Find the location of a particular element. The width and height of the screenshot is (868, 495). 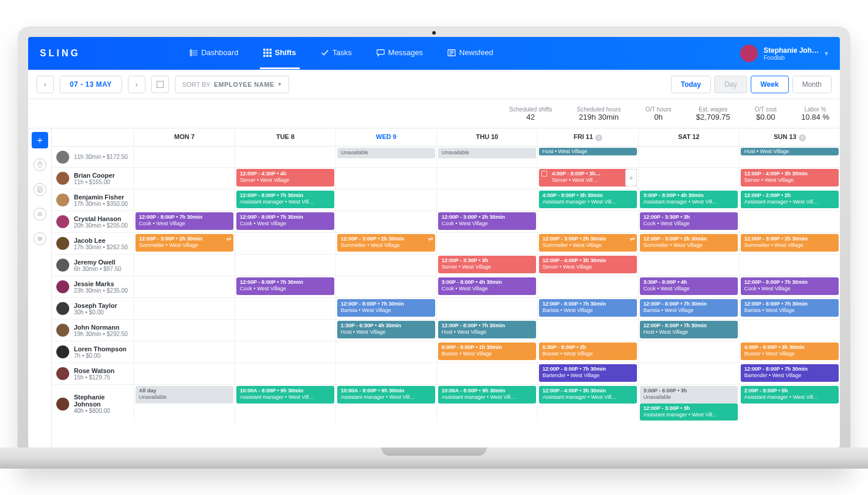

shift-block: 1:30P - 6:30P • 4h 30minHost • West Vill… is located at coordinates (386, 330).